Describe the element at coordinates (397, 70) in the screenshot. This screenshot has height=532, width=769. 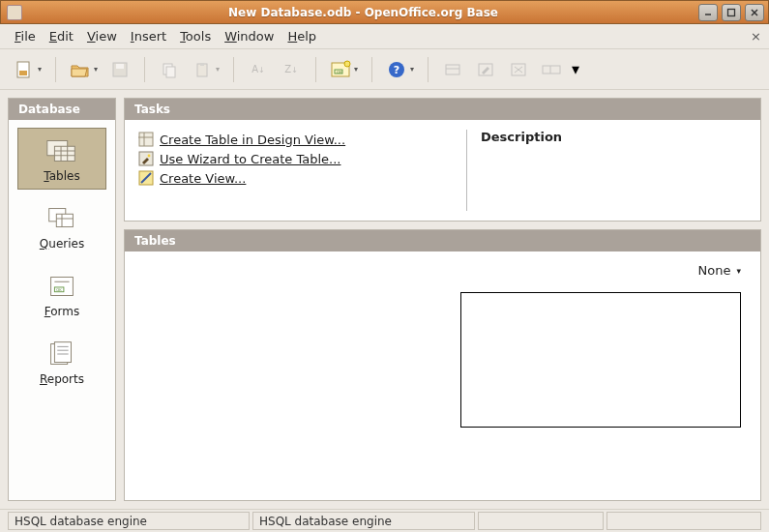
I see `help-icon: ?` at that location.